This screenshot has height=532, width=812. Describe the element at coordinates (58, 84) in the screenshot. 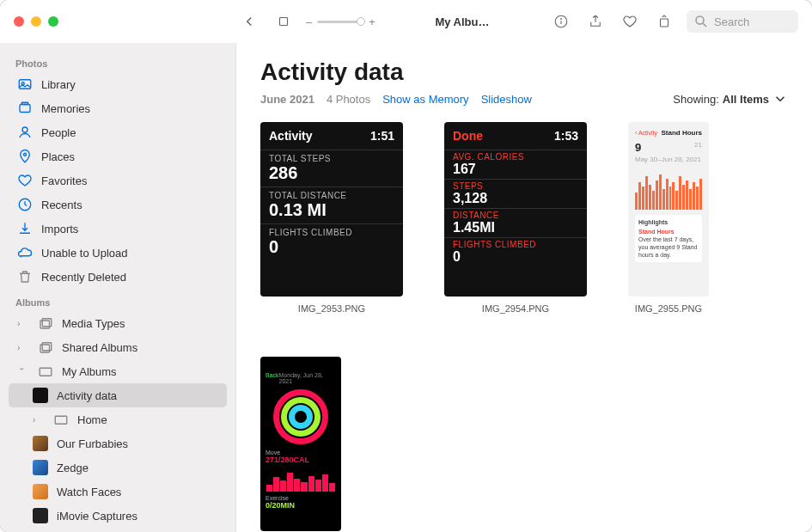

I see `sidebar-item-label: Library` at that location.